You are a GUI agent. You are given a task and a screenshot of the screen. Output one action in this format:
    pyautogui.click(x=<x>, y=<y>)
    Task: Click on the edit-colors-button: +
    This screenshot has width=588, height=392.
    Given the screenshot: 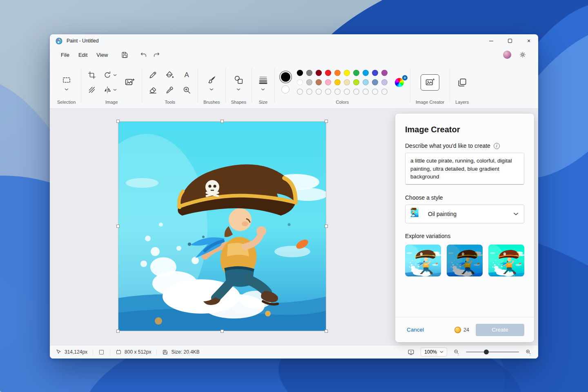 What is the action you would take?
    pyautogui.click(x=400, y=82)
    